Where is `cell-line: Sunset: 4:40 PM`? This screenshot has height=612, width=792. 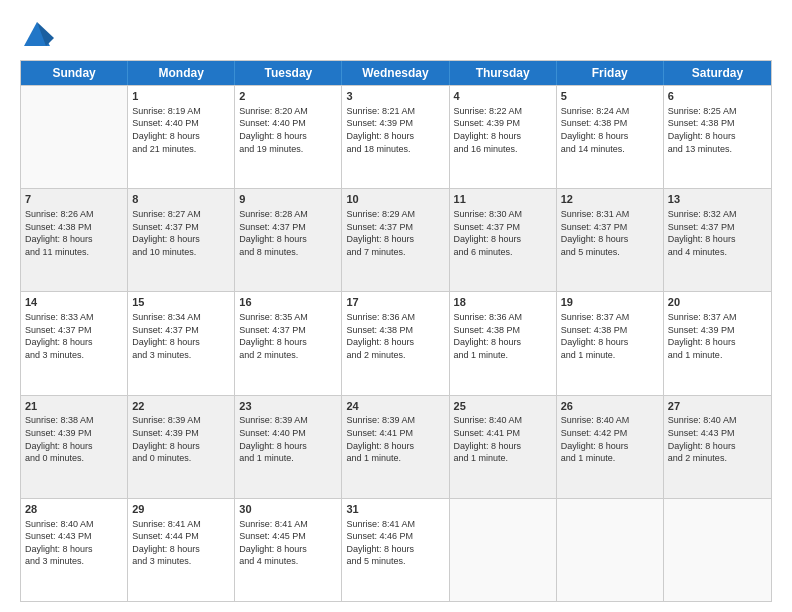
cell-line: Sunset: 4:40 PM is located at coordinates (288, 124).